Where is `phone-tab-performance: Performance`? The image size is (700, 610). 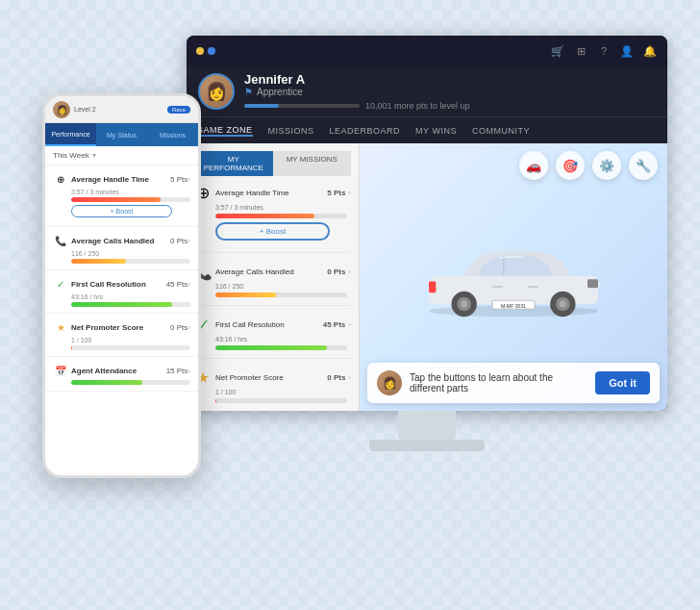
phone-tab-performance: Performance is located at coordinates (71, 135).